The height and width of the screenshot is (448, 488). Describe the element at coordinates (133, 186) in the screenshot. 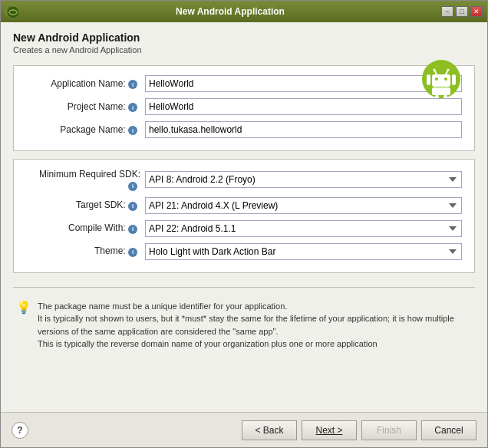

I see `min-sdk-info-icon: i` at that location.